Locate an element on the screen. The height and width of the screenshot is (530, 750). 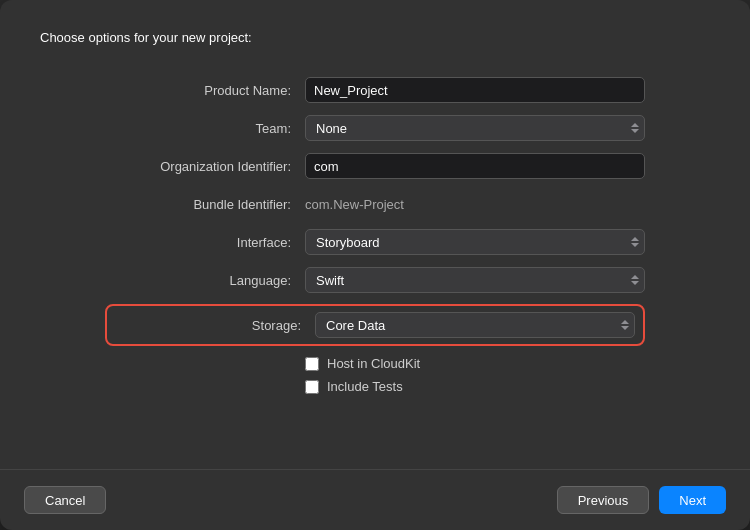
product-name-input is located at coordinates (475, 90).